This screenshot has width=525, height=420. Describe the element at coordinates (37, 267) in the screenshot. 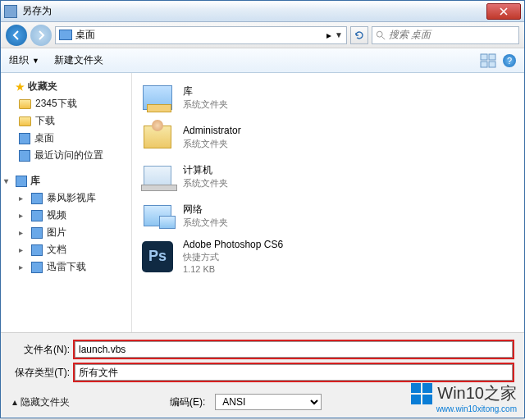

I see `download-lib-icon` at that location.